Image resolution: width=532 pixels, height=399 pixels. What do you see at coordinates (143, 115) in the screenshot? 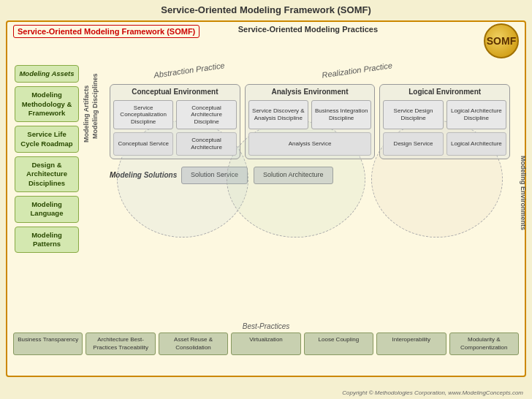
I see `conceptual-discipline-0: Service Conceptualization Discipline` at bounding box center [143, 115].